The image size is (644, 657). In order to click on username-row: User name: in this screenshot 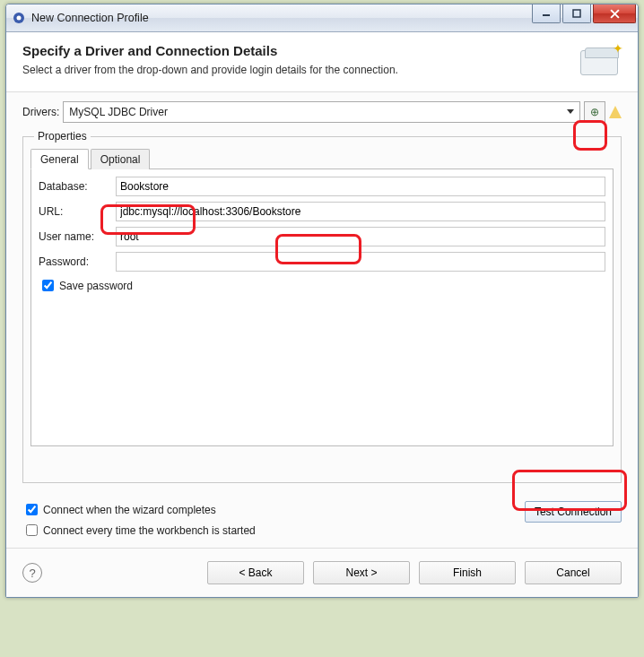, I will do `click(322, 237)`.